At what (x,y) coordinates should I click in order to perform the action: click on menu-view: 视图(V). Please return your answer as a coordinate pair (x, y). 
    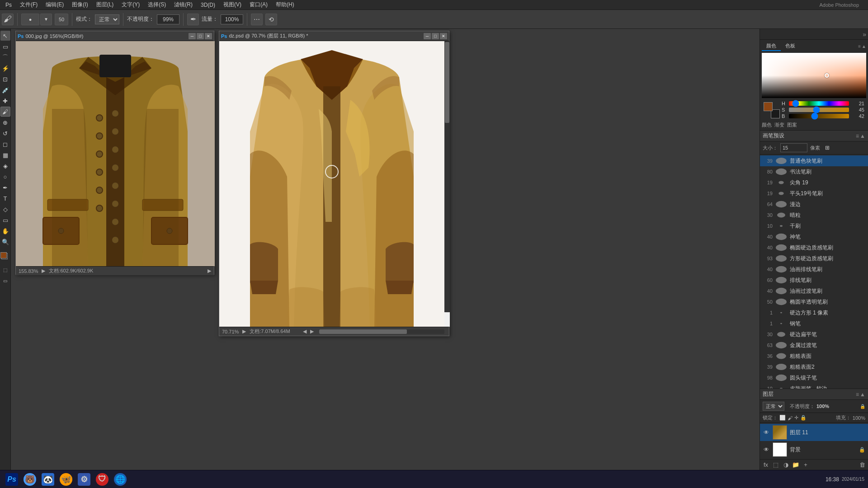
    Looking at the image, I should click on (232, 5).